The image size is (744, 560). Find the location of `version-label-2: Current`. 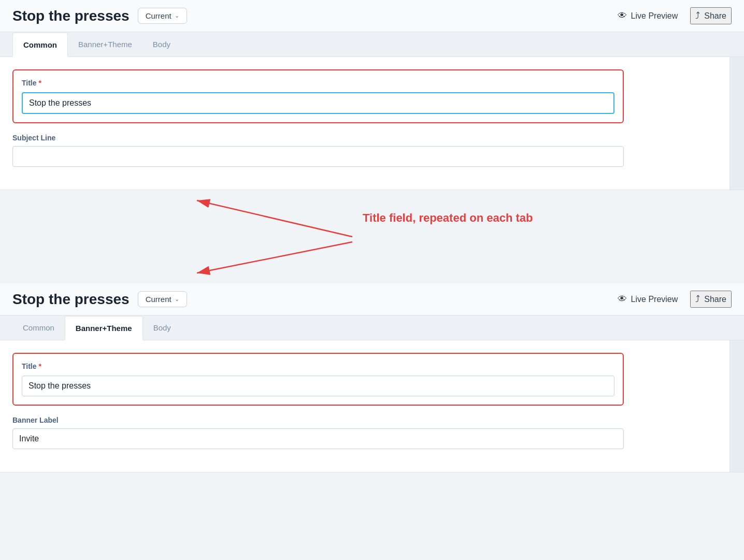

version-label-2: Current is located at coordinates (159, 299).